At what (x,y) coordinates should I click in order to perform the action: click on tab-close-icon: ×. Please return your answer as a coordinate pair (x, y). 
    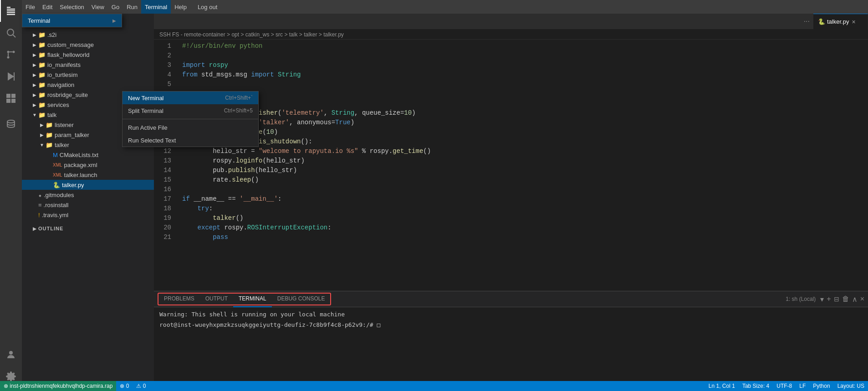
    Looking at the image, I should click on (853, 22).